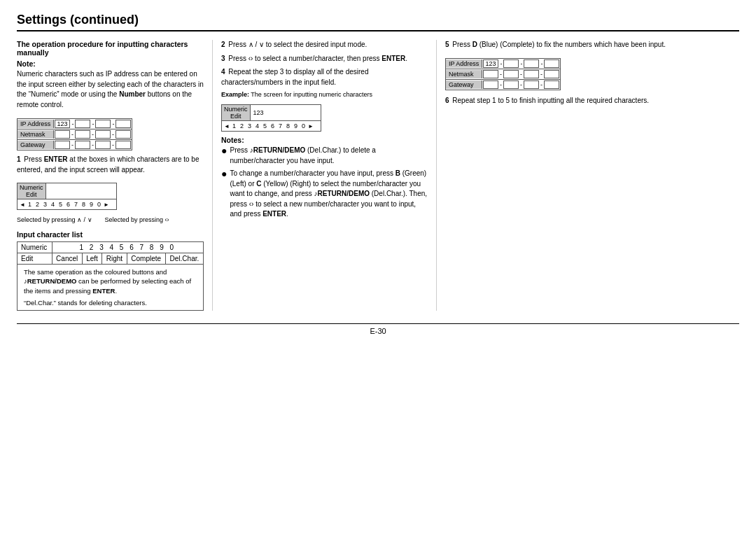 The height and width of the screenshot is (534, 756). Describe the element at coordinates (62, 124) in the screenshot. I see `ip-box-1: 123` at that location.